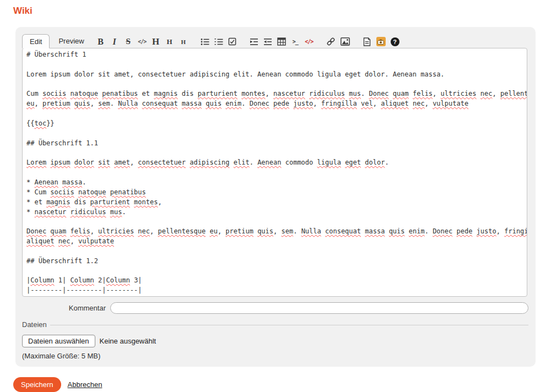 This screenshot has height=392, width=551. Describe the element at coordinates (253, 94) in the screenshot. I see `misspelled-word: montes` at that location.